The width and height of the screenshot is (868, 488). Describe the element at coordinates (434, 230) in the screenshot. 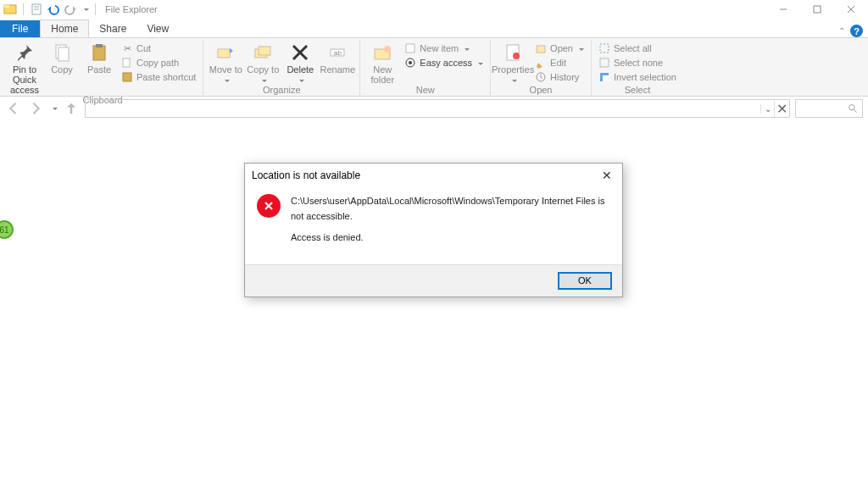

I see `error-dialog: Location is not available ✕ C:\Users\use…` at that location.